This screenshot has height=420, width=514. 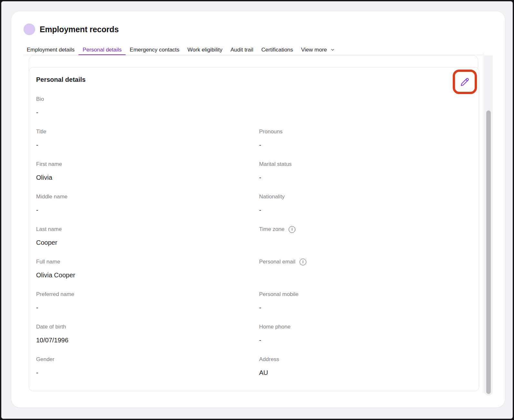 I want to click on field-label: Home phone, so click(x=275, y=327).